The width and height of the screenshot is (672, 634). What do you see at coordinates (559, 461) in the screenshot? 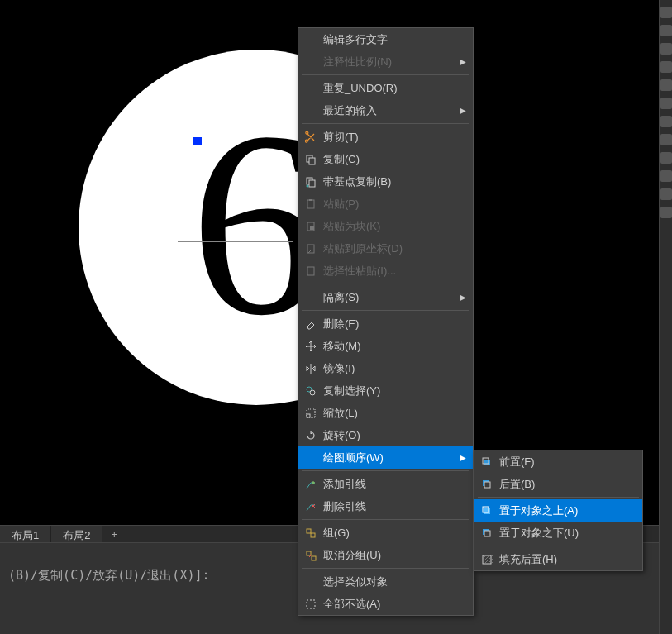
I see `submenu-bring-front: 前置(F)` at bounding box center [559, 461].